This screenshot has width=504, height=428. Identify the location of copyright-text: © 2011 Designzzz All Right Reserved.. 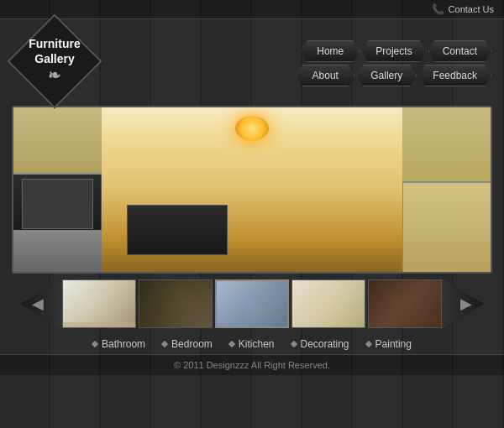
(252, 365).